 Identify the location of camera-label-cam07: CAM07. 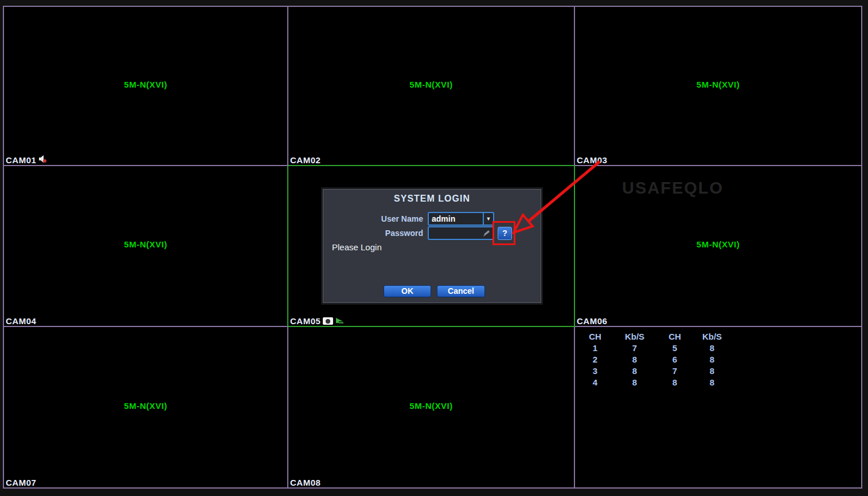
(21, 482).